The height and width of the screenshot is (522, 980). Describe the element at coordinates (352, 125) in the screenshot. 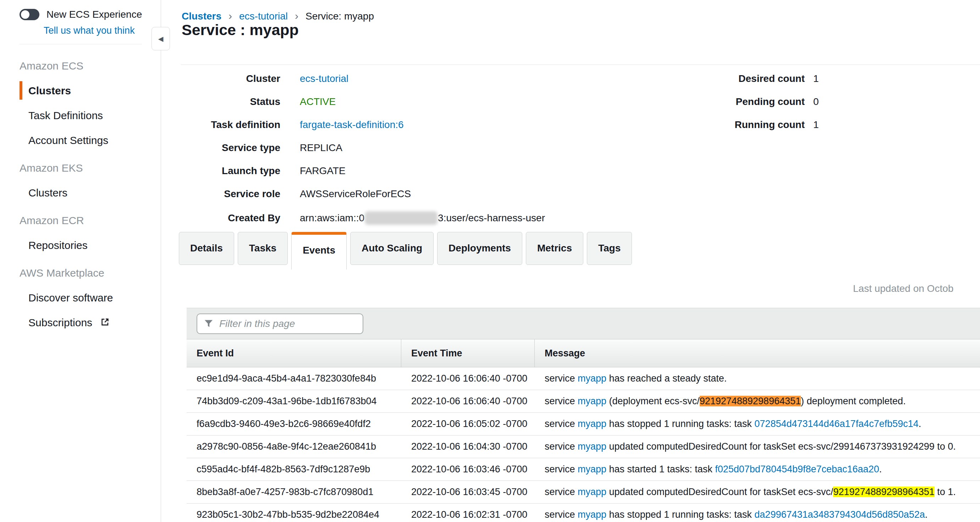

I see `detail-field-value: fargate-task-definition:6` at that location.